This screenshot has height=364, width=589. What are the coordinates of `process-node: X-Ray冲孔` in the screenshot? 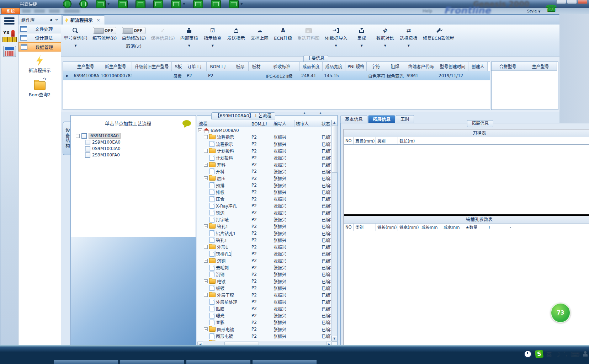 It's located at (224, 205).